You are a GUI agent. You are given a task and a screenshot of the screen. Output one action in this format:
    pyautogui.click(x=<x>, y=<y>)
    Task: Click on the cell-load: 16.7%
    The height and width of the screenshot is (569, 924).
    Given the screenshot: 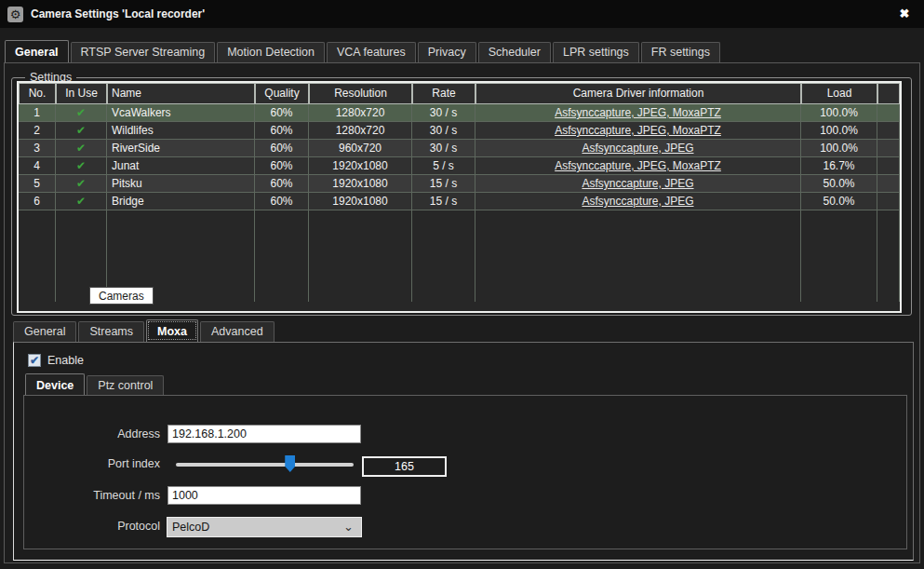 What is the action you would take?
    pyautogui.click(x=839, y=166)
    